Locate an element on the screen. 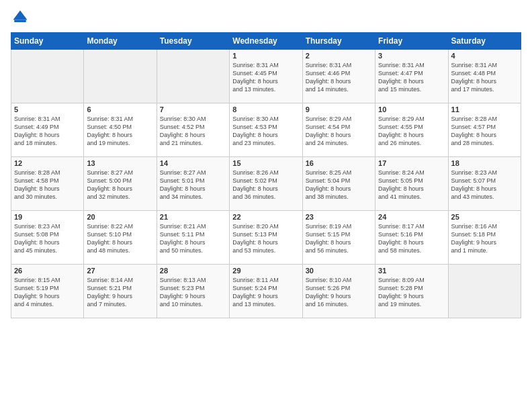 Image resolution: width=532 pixels, height=411 pixels. day-cell: 20Sunrise: 8:22 AM Sunset: 5:10 PM Dayli… is located at coordinates (120, 238).